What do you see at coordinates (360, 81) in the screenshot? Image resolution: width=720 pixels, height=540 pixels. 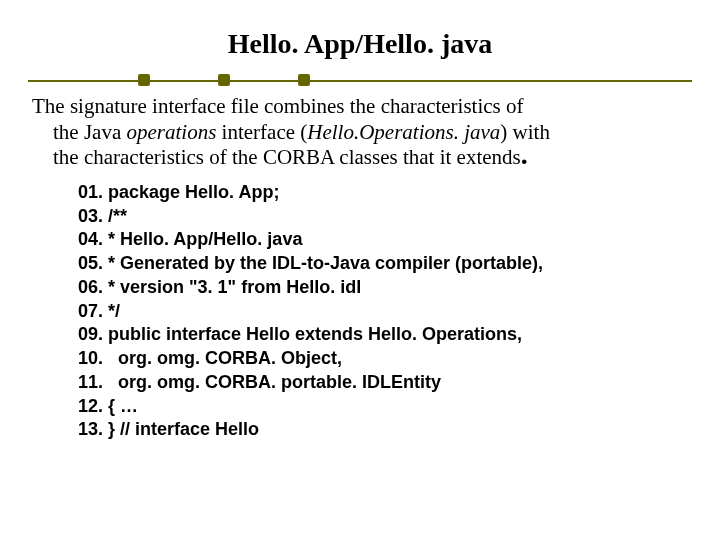 I see `divider-line` at bounding box center [360, 81].